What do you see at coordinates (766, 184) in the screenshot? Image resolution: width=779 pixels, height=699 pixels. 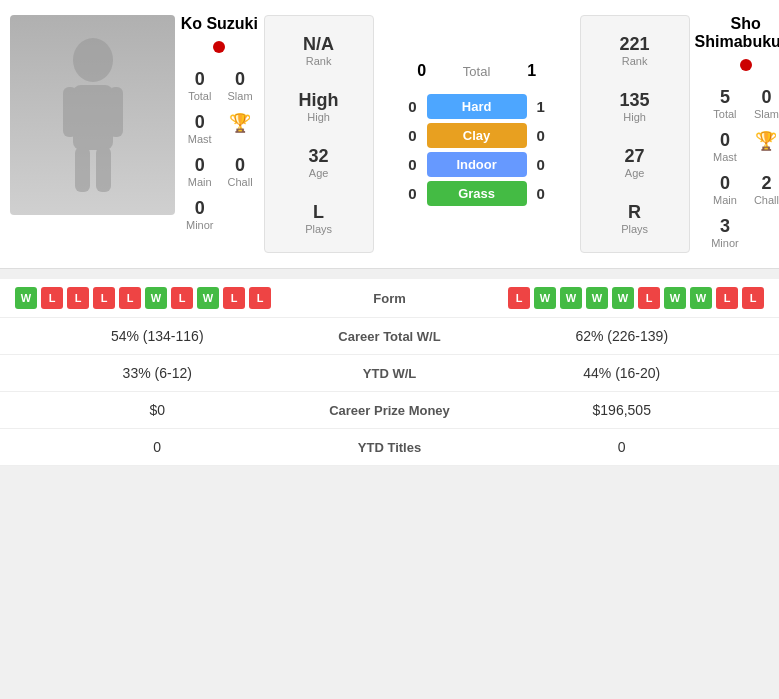 I see `right-chall-value: 2` at bounding box center [766, 184].